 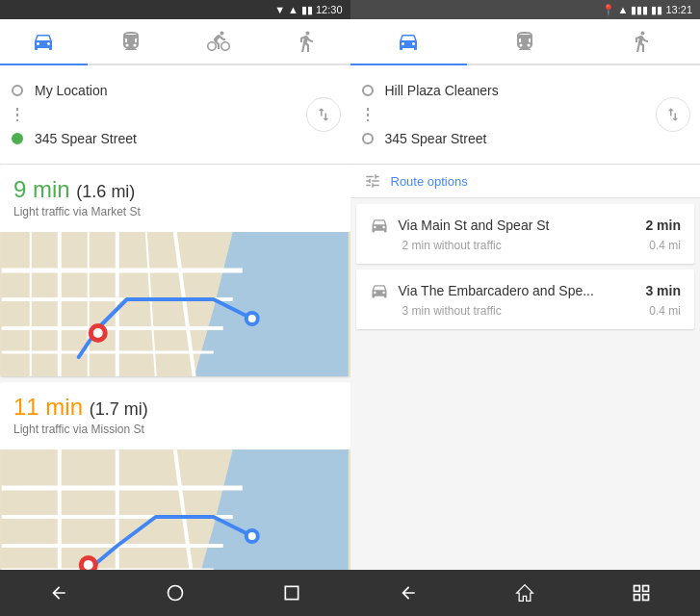 What do you see at coordinates (664, 311) in the screenshot?
I see `right-route-2-distance: 0.4 mi` at bounding box center [664, 311].